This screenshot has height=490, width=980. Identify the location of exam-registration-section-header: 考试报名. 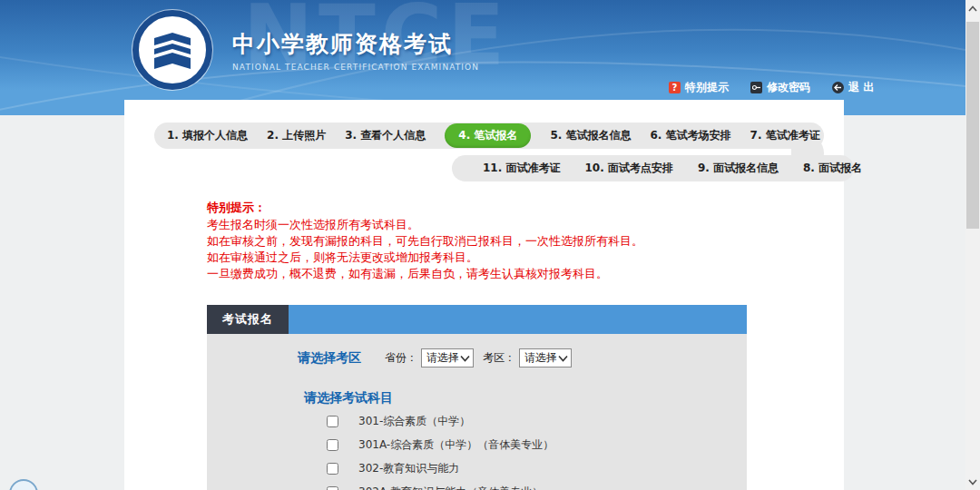
(477, 319).